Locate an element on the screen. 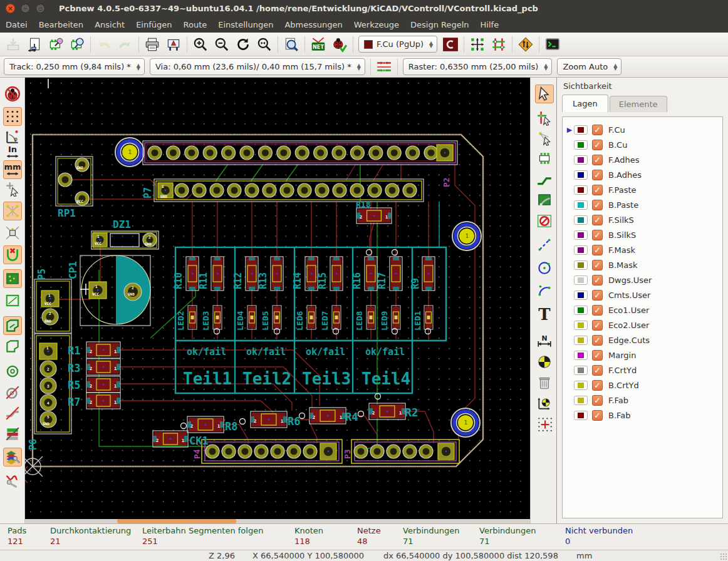  zoom-fit-icon is located at coordinates (264, 44).